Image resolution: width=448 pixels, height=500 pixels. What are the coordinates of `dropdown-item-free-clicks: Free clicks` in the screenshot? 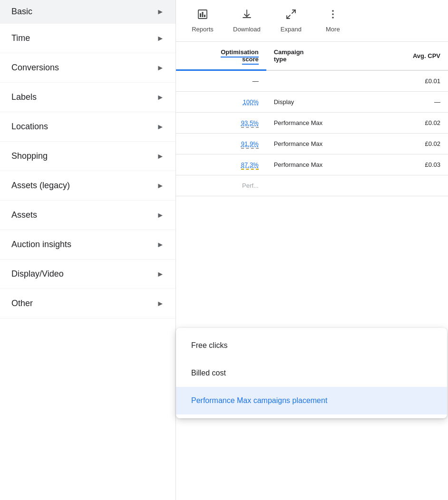 It's located at (312, 346).